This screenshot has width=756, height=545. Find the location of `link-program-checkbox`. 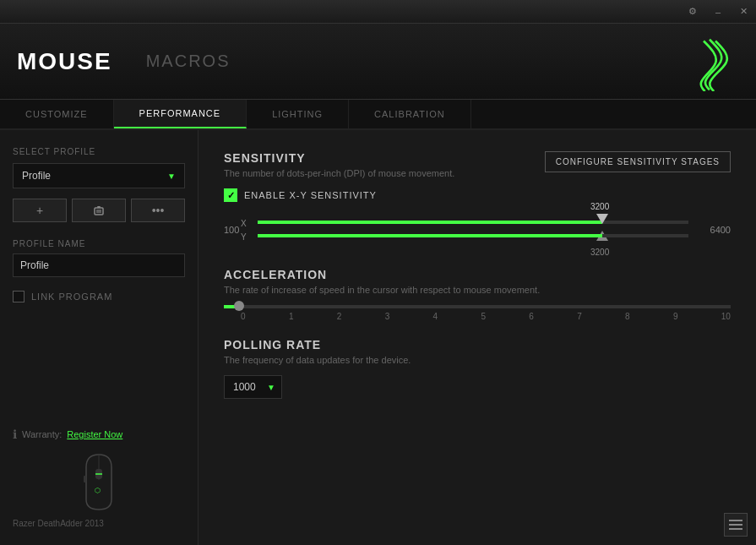

link-program-checkbox is located at coordinates (19, 297).